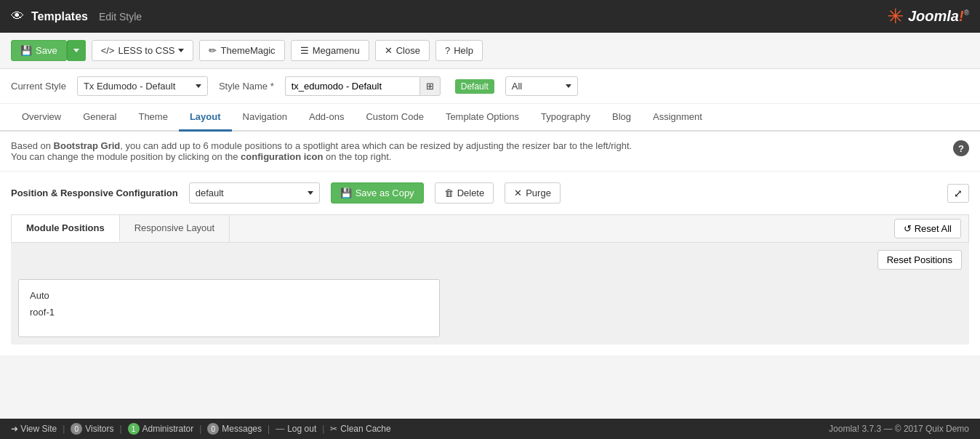 Image resolution: width=980 pixels, height=439 pixels. I want to click on config-select-value: default, so click(209, 193).